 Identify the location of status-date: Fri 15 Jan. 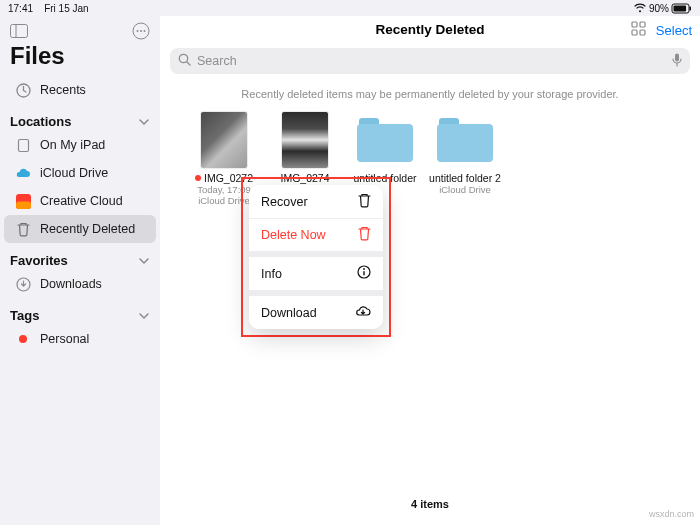
(66, 8).